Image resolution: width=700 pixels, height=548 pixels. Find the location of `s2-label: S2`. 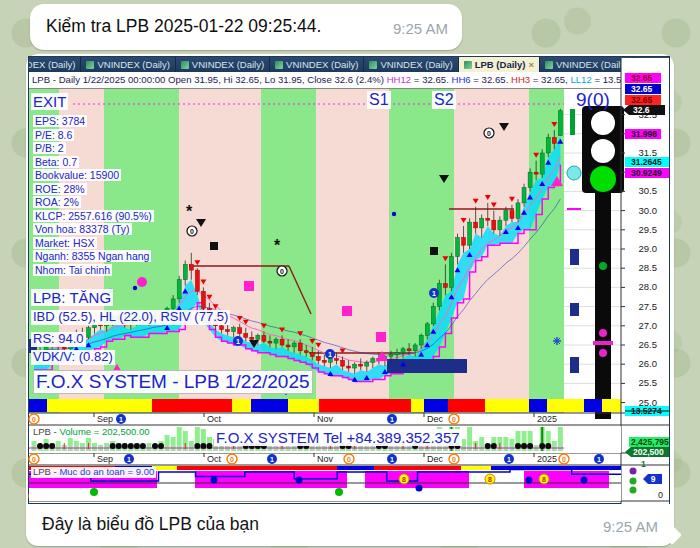

s2-label: S2 is located at coordinates (444, 100).